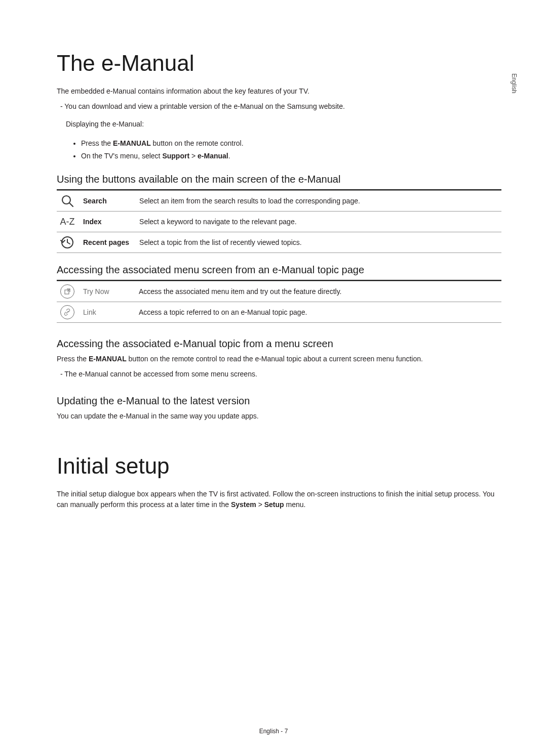  What do you see at coordinates (279, 466) in the screenshot?
I see `section-title-initial-setup: Initial setup` at bounding box center [279, 466].